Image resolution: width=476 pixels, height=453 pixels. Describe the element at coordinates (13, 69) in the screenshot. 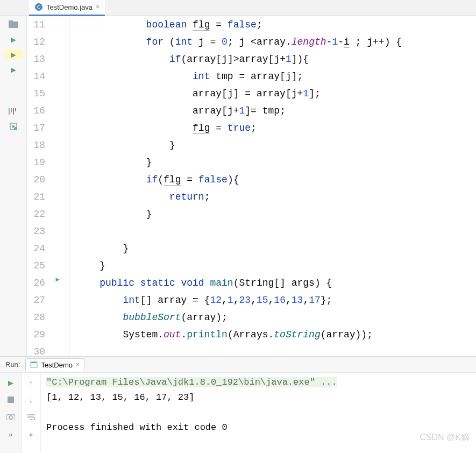

I see `run-gutter-play-icon-2: ▶` at that location.